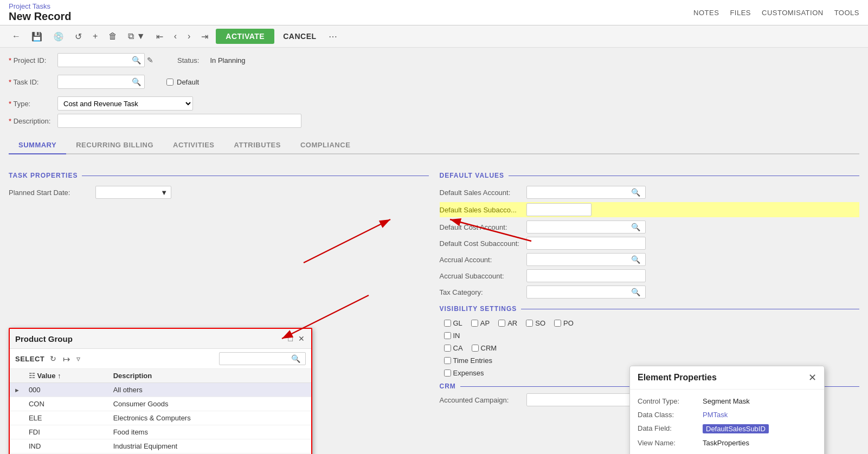  Describe the element at coordinates (258, 145) in the screenshot. I see `tab-attributes: ATTRIBUTES` at that location.